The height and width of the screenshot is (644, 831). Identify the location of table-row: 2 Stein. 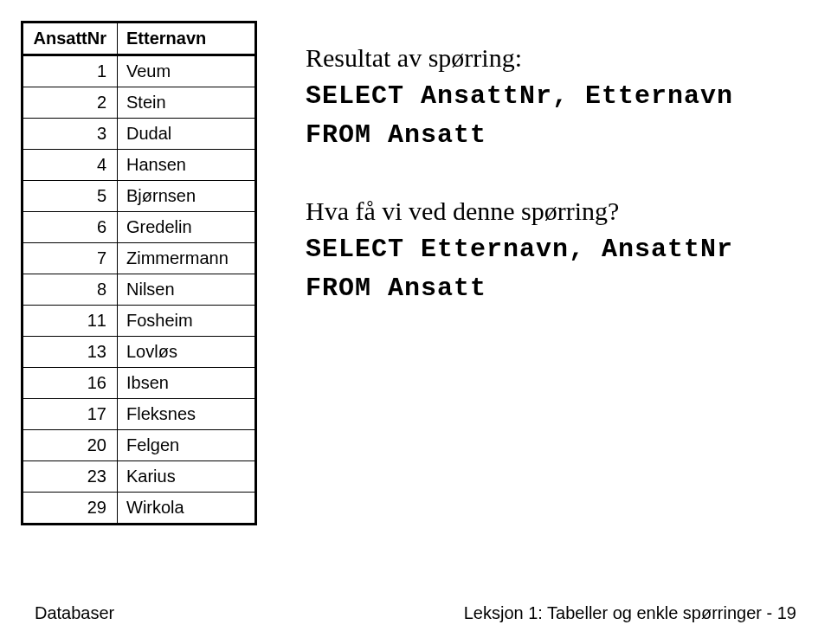
(139, 103).